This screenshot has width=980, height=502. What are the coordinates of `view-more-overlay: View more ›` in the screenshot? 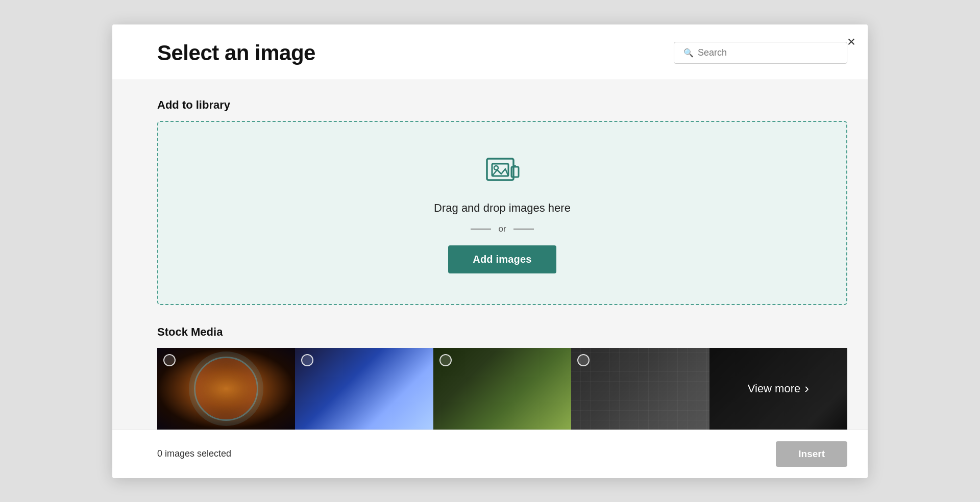 It's located at (778, 389).